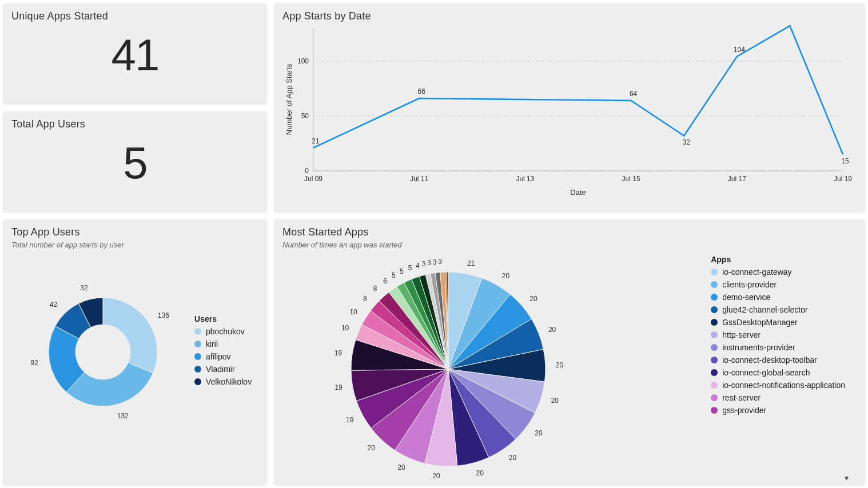 This screenshot has width=868, height=488. What do you see at coordinates (778, 259) in the screenshot?
I see `pie-legend-title: Apps` at bounding box center [778, 259].